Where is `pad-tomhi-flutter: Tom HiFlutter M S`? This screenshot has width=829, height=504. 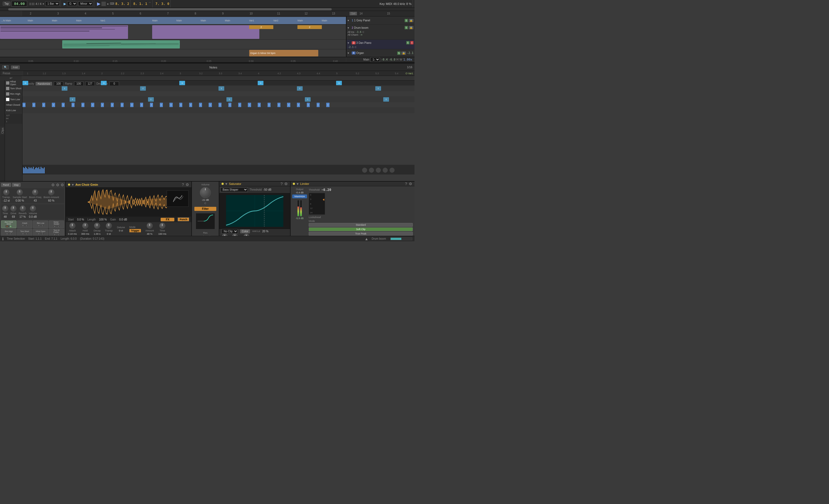 pad-tomhi-flutter: Tom HiFlutter M S is located at coordinates (57, 232).